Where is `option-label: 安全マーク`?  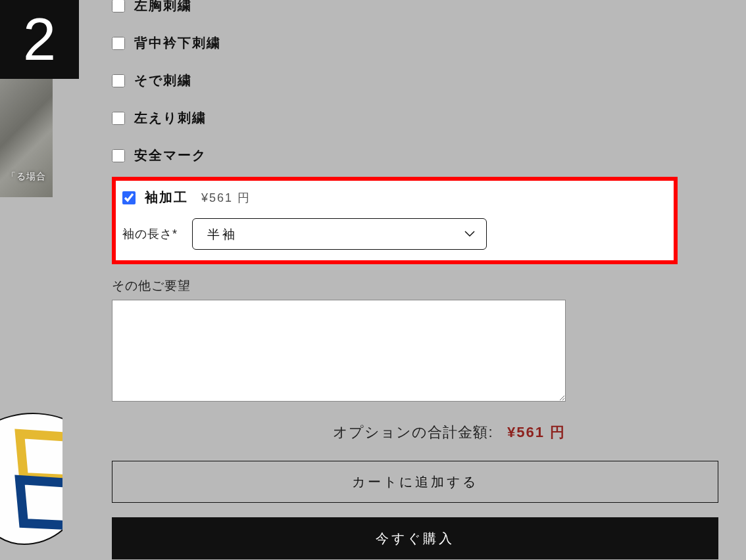
option-label: 安全マーク is located at coordinates (170, 155).